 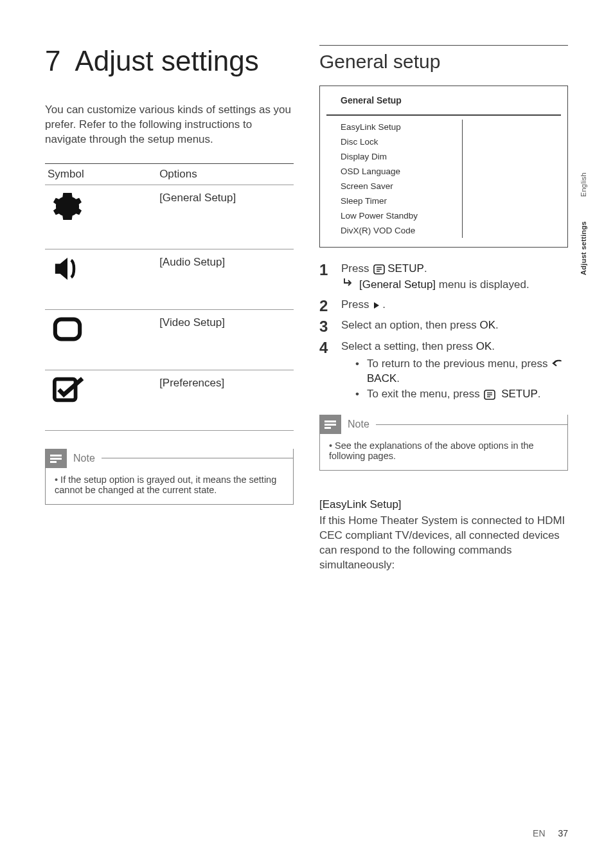 I want to click on step-3-ok: OK, so click(x=487, y=325).